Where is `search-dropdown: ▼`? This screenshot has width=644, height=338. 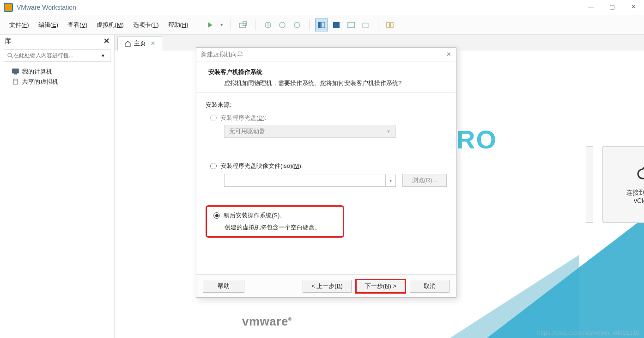
search-dropdown: ▼ is located at coordinates (103, 55).